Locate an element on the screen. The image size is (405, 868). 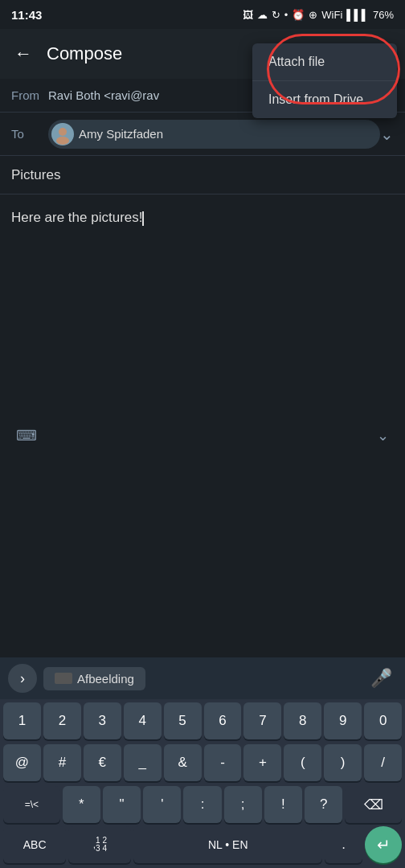
key-special-left: =\< is located at coordinates (32, 805).